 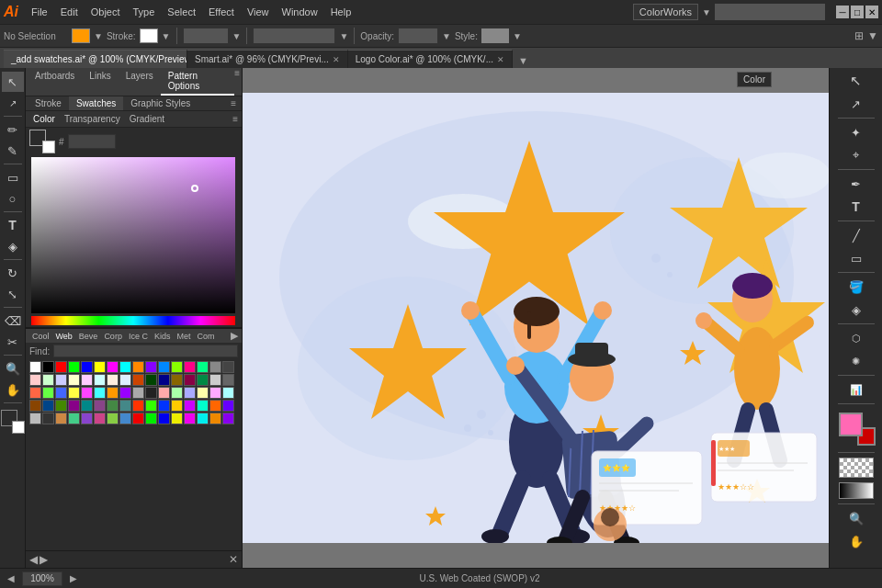 What do you see at coordinates (55, 82) in the screenshot?
I see `ptab-artboards: Artboards` at bounding box center [55, 82].